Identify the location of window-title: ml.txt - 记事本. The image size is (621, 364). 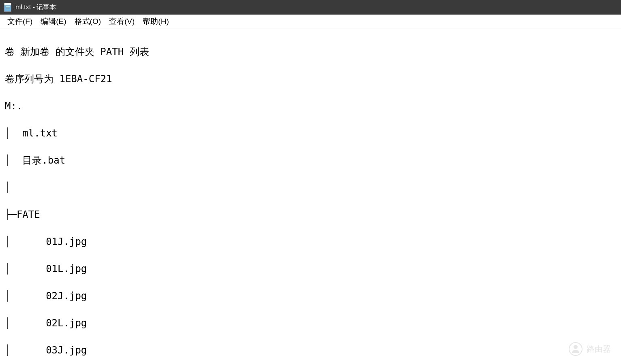
(36, 7).